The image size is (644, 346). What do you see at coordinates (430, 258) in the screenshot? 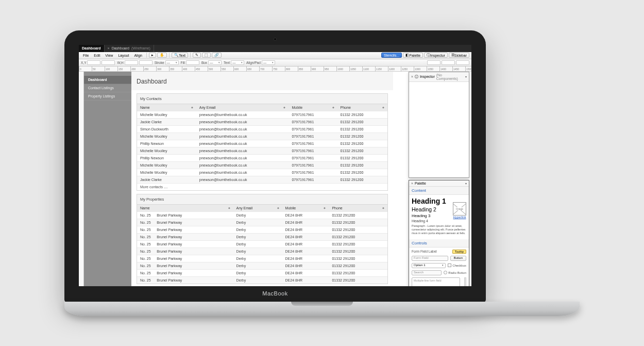
I see `palette-form-field: Form Field` at bounding box center [430, 258].